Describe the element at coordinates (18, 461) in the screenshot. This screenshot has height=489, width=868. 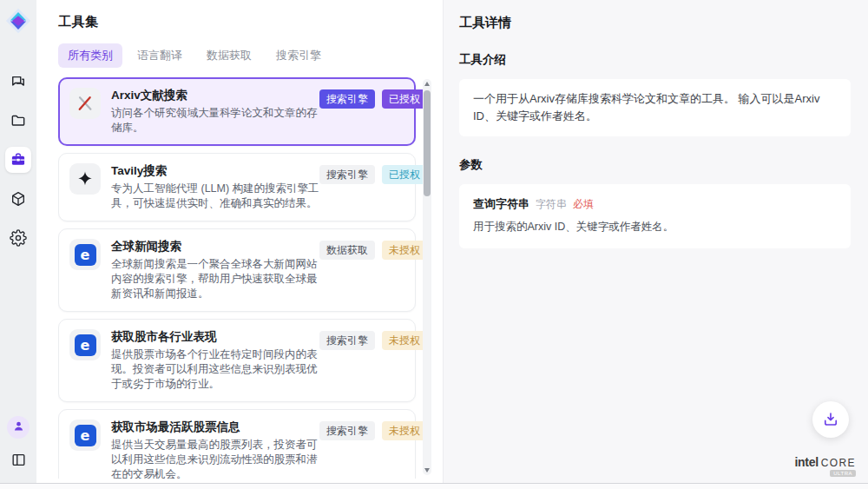
I see `rail-item-panel-toggle` at that location.